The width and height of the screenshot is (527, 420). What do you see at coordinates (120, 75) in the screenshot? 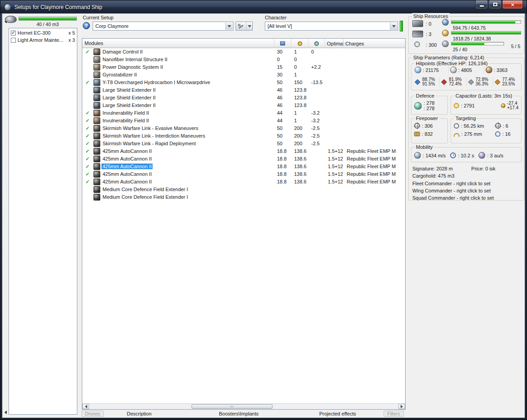
I see `module-name: Gyrostabilizer II` at bounding box center [120, 75].